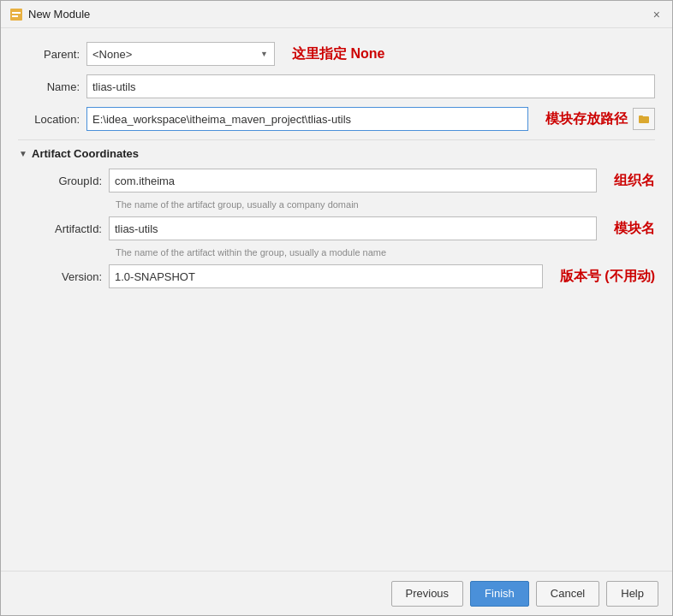 This screenshot has width=673, height=616. I want to click on folder-icon, so click(644, 119).